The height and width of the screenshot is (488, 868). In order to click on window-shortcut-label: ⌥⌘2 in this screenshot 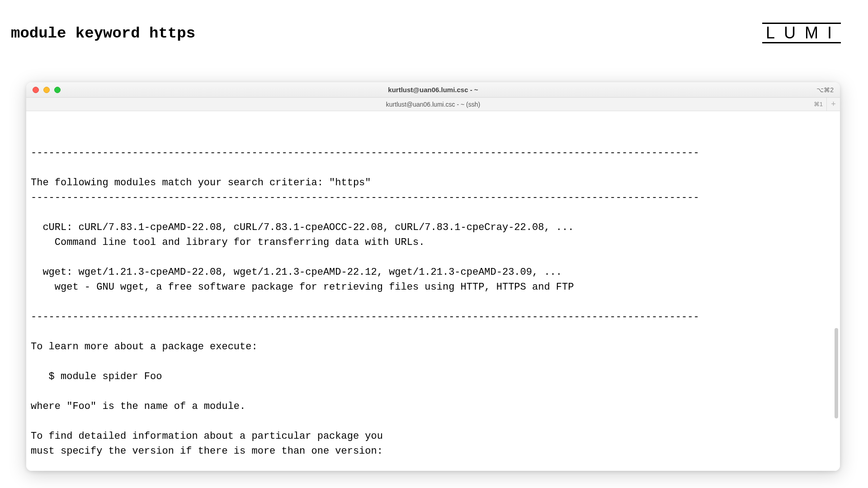, I will do `click(825, 90)`.